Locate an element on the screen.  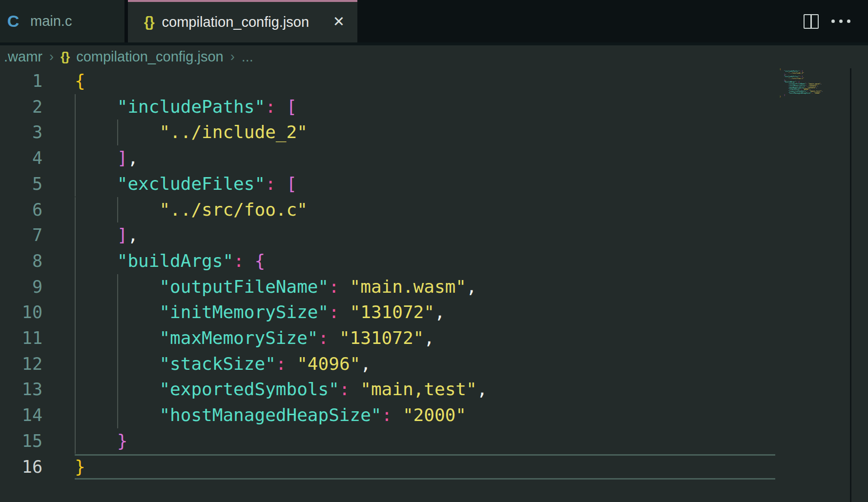
code-line-content: "stackSize": "4096", is located at coordinates (223, 364).